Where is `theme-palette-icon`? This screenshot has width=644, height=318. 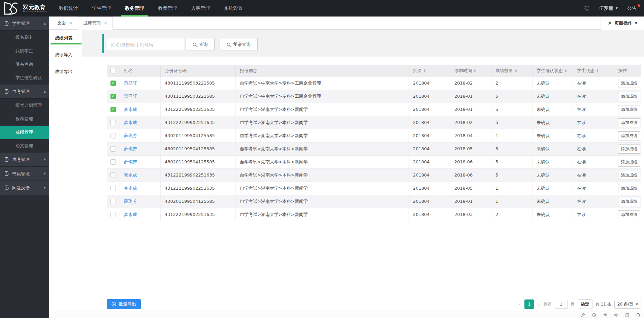
theme-palette-icon is located at coordinates (587, 8).